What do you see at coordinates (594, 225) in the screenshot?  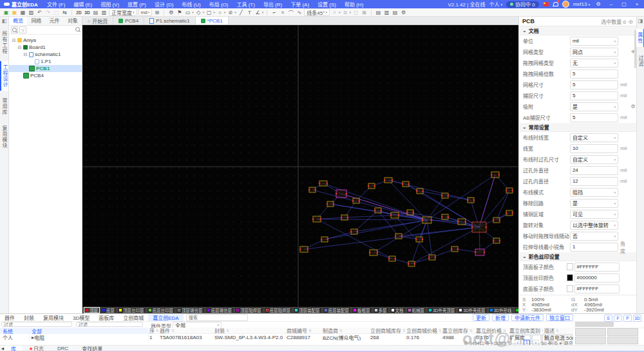 I see `property-select: 以选中整体旋转▾` at bounding box center [594, 225].